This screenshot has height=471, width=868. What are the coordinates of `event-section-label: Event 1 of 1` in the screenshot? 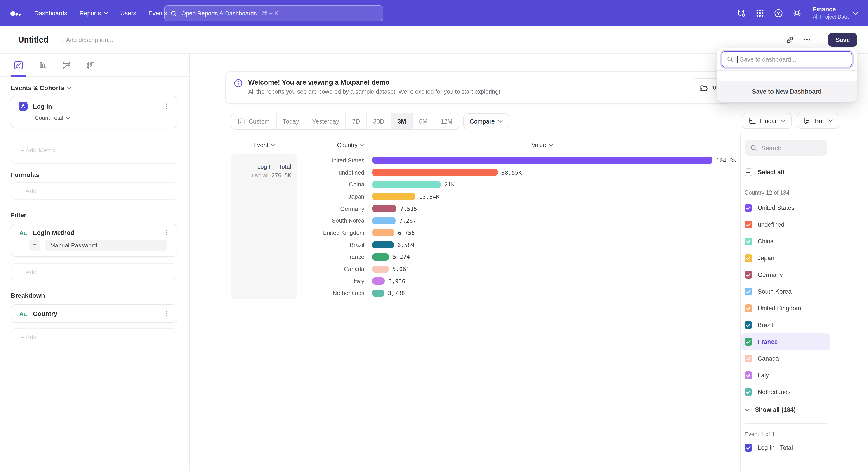 It's located at (806, 434).